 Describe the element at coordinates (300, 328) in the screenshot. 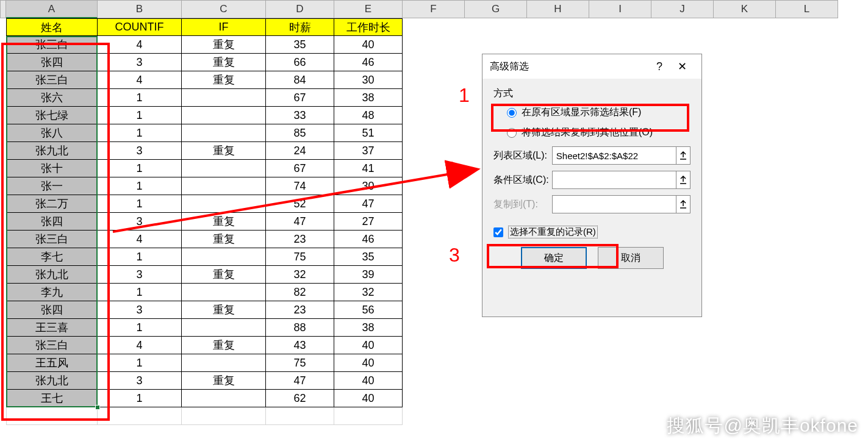

I see `cell: 88` at that location.